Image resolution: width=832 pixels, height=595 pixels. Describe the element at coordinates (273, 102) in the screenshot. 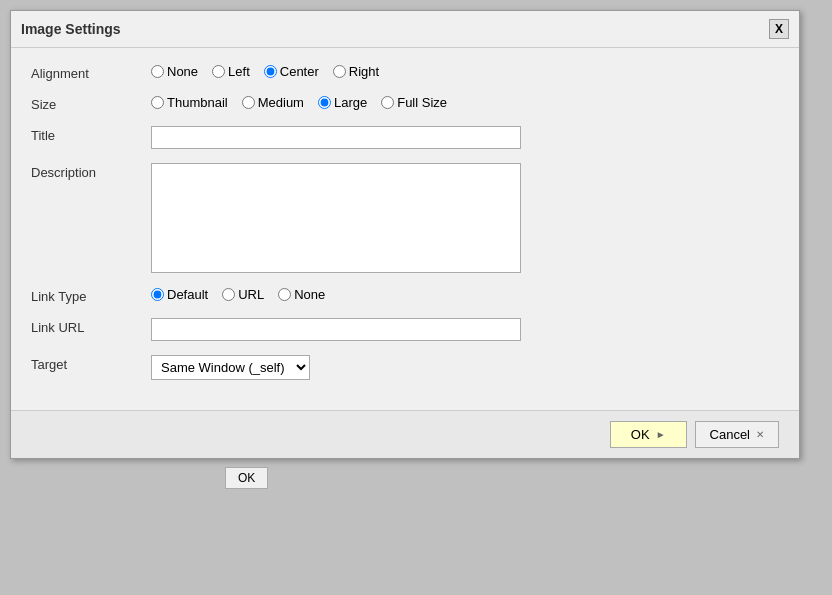

I see `size-medium: Medium` at that location.